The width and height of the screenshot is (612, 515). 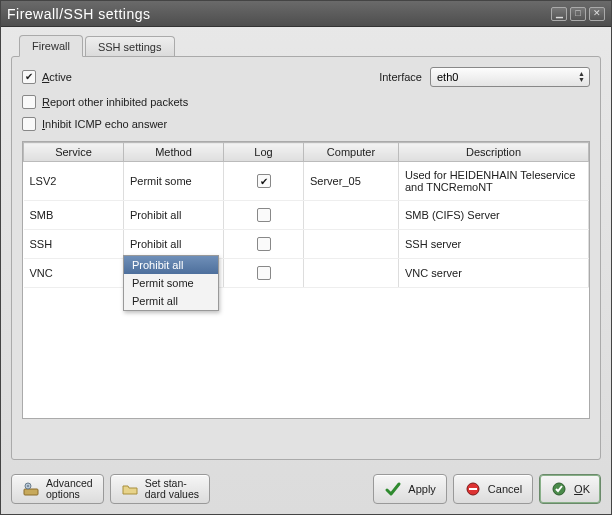 What do you see at coordinates (74, 152) in the screenshot?
I see `col-service: Service` at bounding box center [74, 152].